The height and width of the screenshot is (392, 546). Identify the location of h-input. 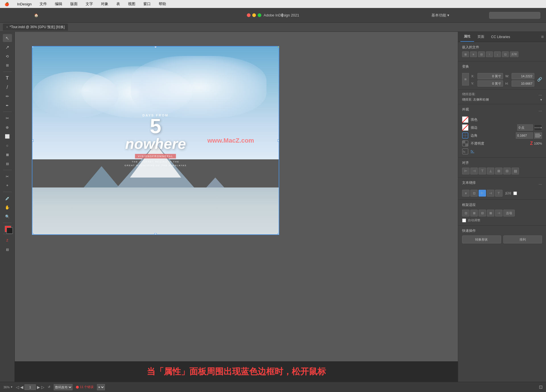
(523, 84).